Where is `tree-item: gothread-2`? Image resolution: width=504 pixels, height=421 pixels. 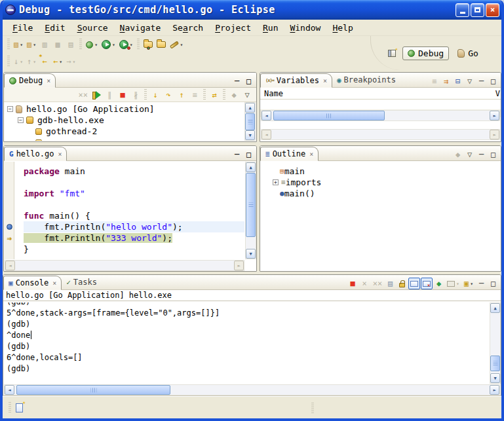
tree-item: gothread-2 is located at coordinates (125, 131).